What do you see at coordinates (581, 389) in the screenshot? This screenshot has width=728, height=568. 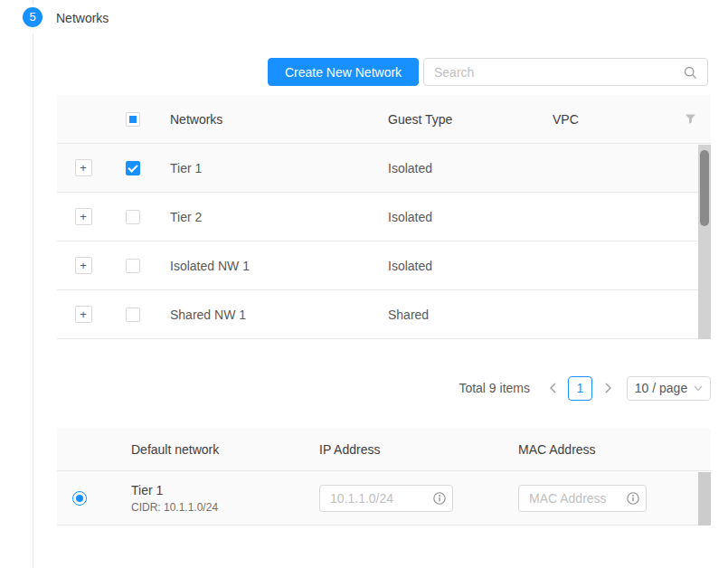 I see `pagination-page-1: 1` at bounding box center [581, 389].